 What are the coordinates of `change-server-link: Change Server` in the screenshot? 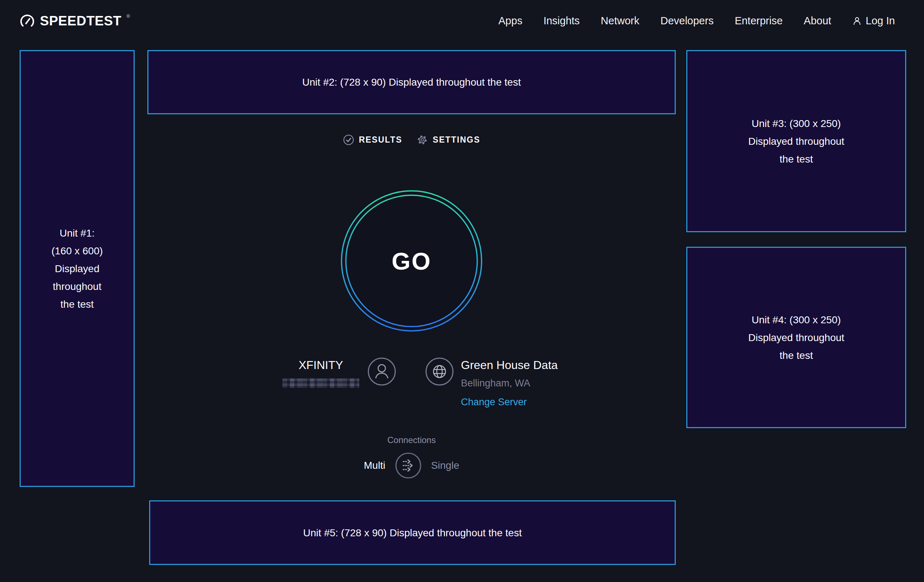 It's located at (510, 402).